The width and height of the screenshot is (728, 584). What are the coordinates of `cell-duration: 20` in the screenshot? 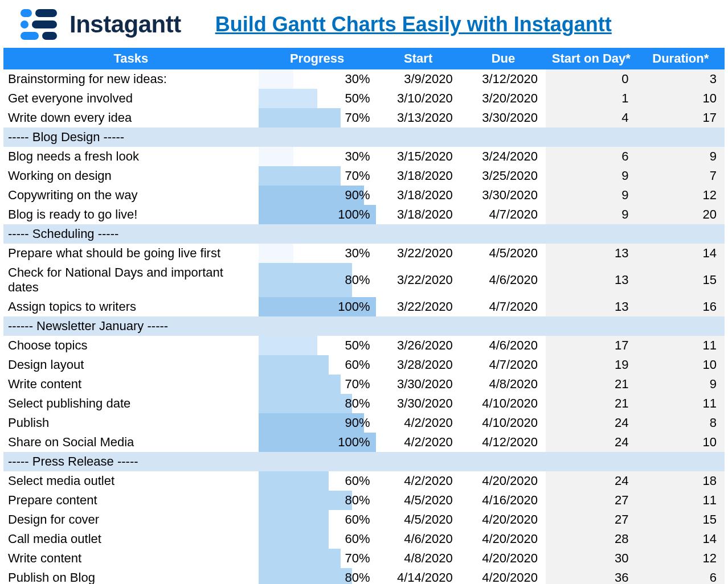 It's located at (681, 215).